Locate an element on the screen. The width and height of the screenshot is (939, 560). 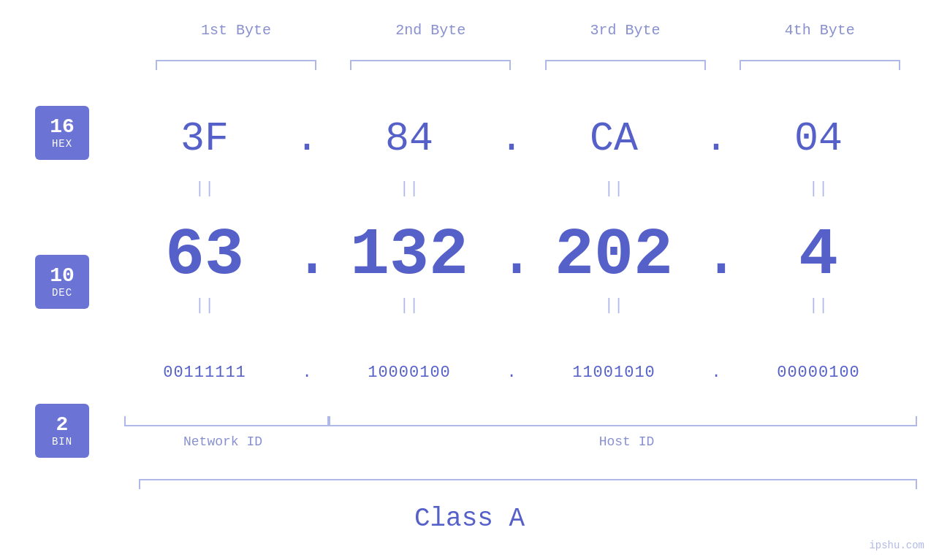
full-bottom-line is located at coordinates (528, 480).